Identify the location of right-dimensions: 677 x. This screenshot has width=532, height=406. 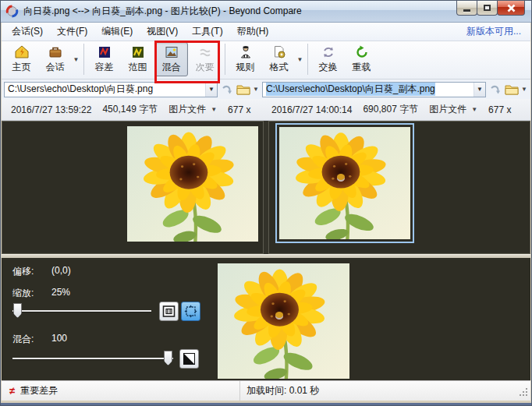
(499, 110).